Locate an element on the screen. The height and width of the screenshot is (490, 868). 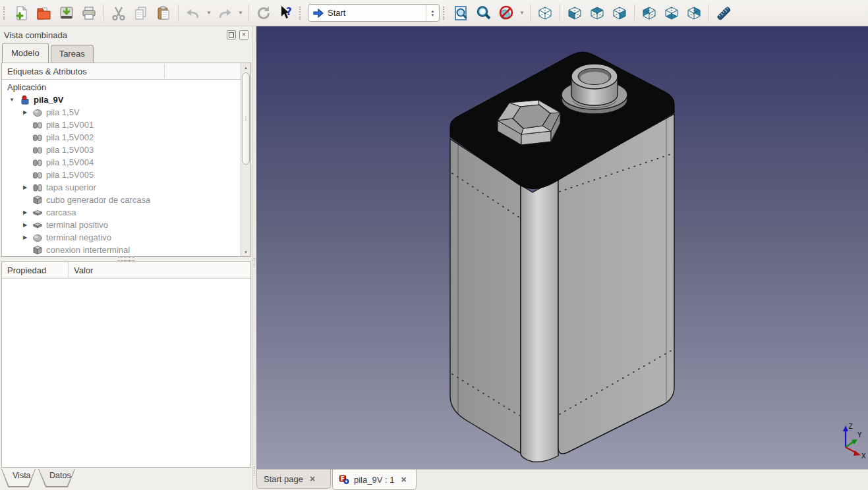
expand-arrow-icon: ▼ is located at coordinates (12, 100).